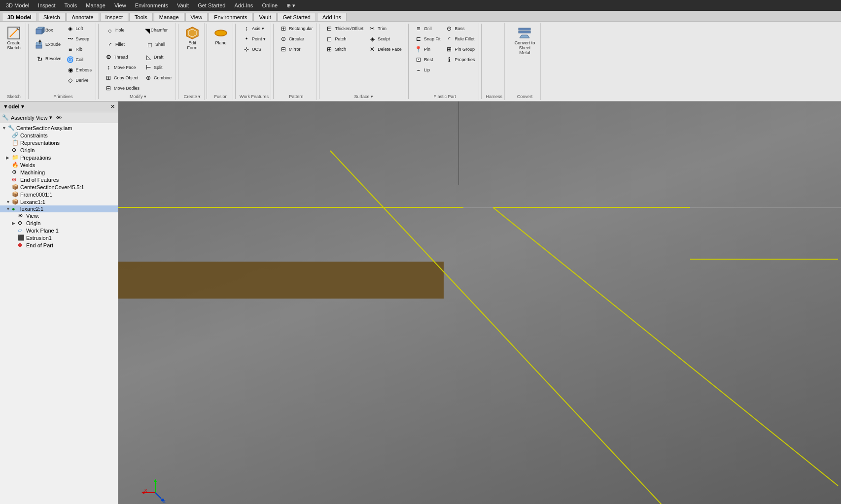 The height and width of the screenshot is (504, 841). What do you see at coordinates (297, 17) in the screenshot?
I see `tab-getstarted: Get Started` at bounding box center [297, 17].